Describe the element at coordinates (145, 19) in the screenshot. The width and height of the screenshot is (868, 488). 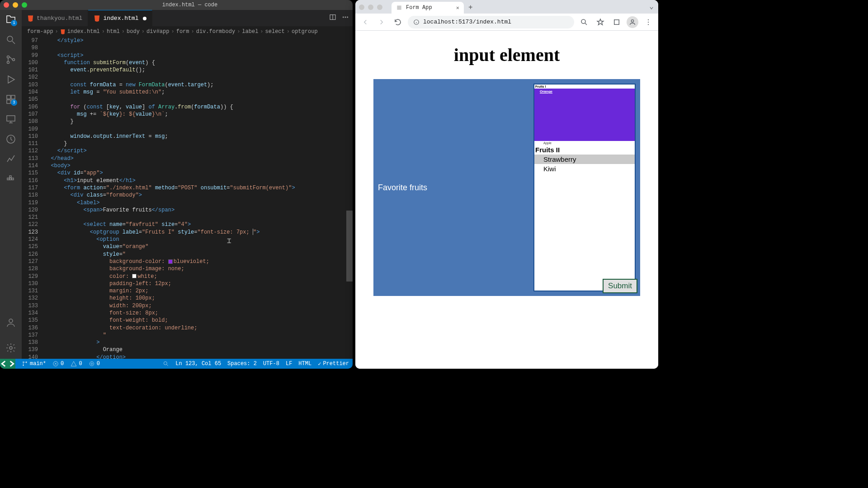
I see `unsaved-dot-icon` at that location.